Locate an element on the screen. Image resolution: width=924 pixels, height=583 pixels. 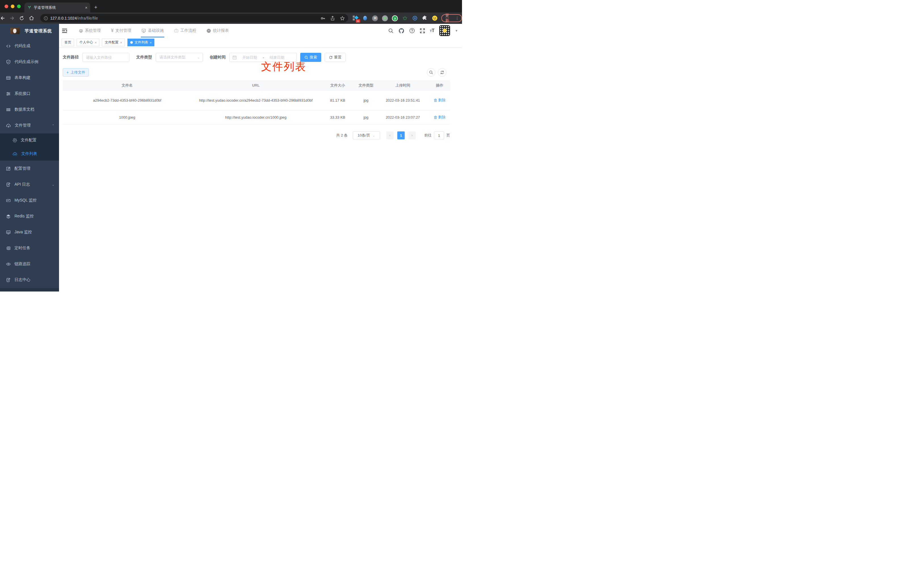
font-size-icon: TT is located at coordinates (432, 31).